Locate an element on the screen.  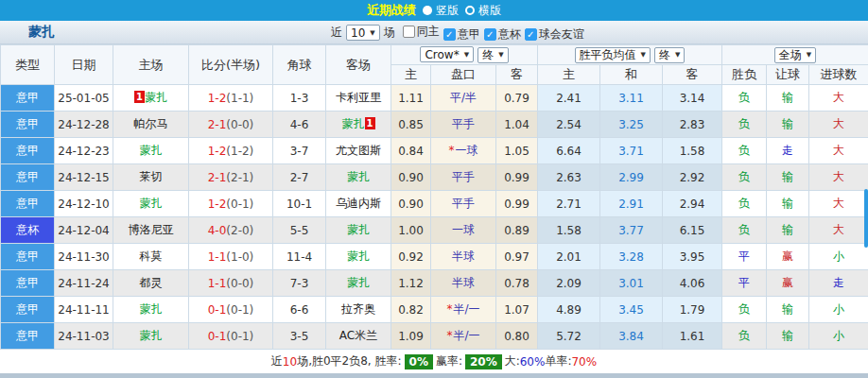
ah-away-odds-cell: 1.05 is located at coordinates (517, 151).